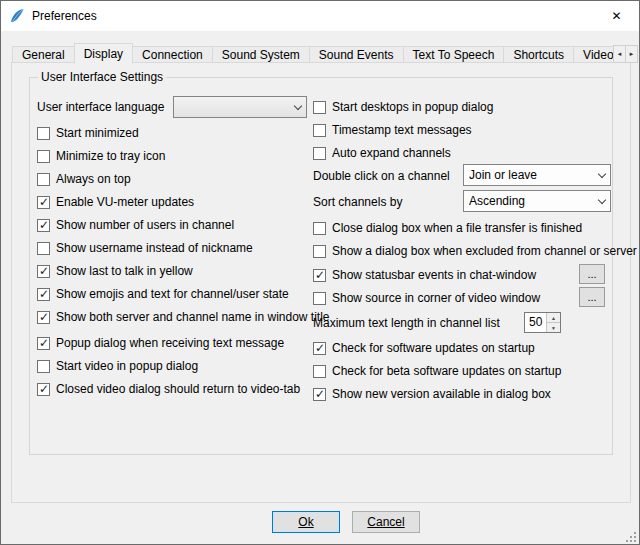  Describe the element at coordinates (554, 328) in the screenshot. I see `spin-down-button: ▼` at that location.